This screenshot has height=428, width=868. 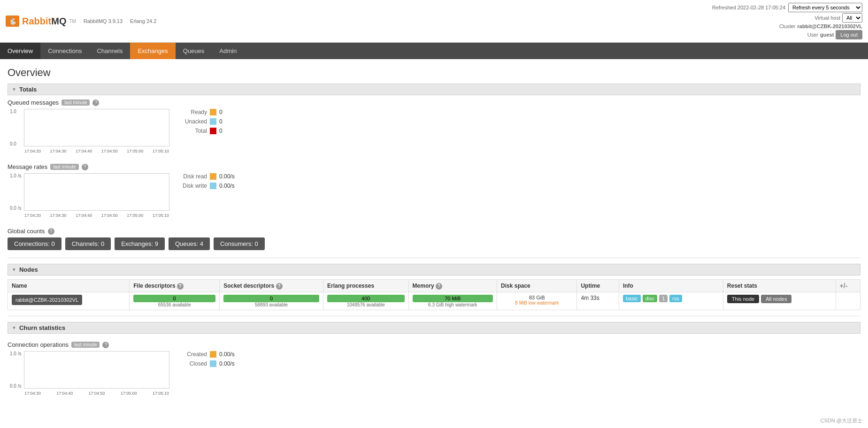 What do you see at coordinates (598, 286) in the screenshot?
I see `col-uptime: Uptime` at bounding box center [598, 286].